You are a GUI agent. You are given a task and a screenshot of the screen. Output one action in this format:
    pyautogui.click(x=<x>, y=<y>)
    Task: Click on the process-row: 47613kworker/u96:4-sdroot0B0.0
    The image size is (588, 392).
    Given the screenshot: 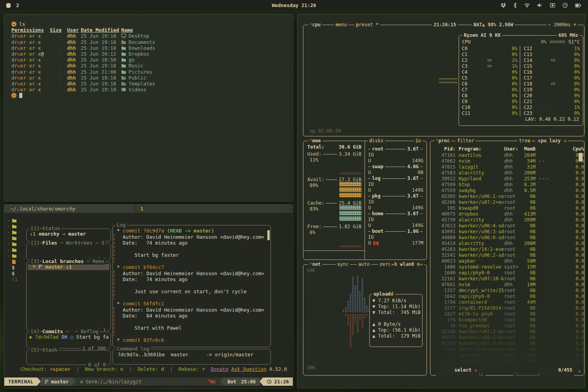 What is the action you would take?
    pyautogui.click(x=507, y=226)
    